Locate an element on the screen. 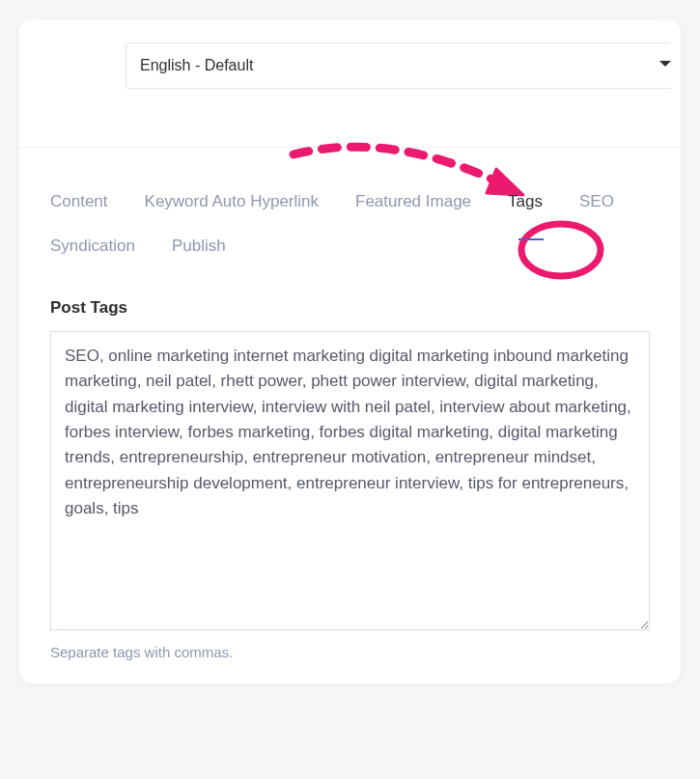  tab-keyword-auto-hyperlink: Keyword Auto Hyperlink is located at coordinates (232, 202).